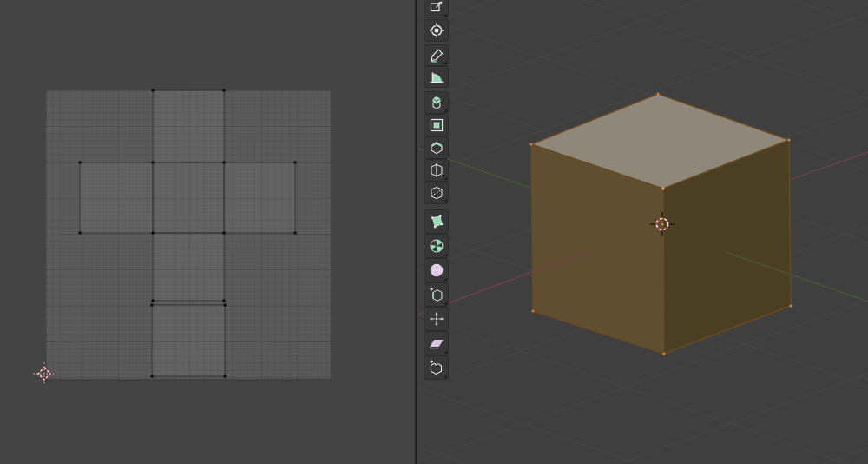  I want to click on uv-face-bottom, so click(188, 341).